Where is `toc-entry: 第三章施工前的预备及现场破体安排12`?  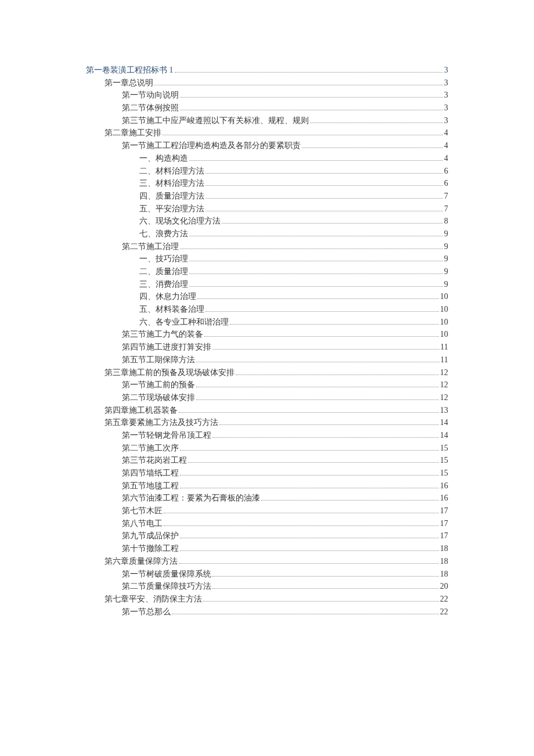
toc-entry: 第三章施工前的预备及现场破体安排12 is located at coordinates (267, 373).